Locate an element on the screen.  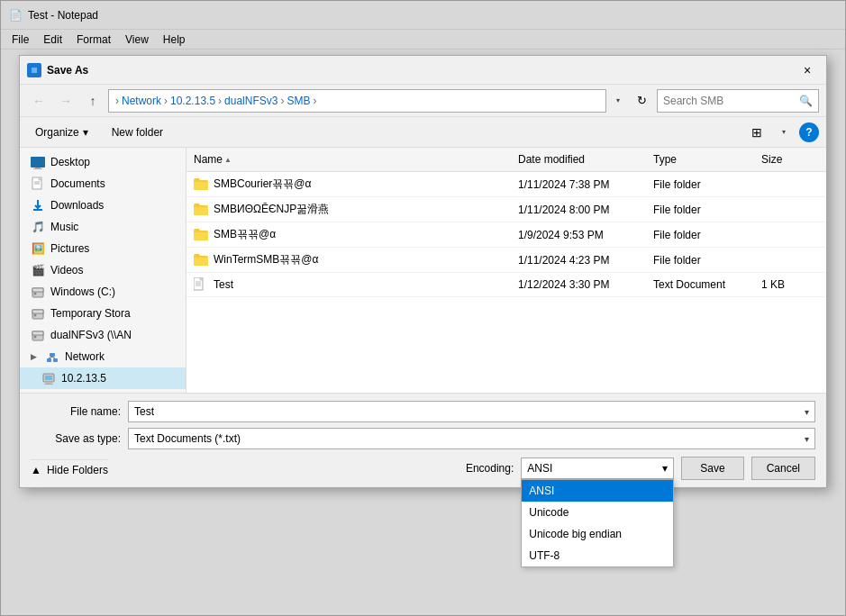
dialog-toolbar: ← → ↑ › Network › 10.2.13.5 › dualNFSv3 … is located at coordinates (423, 101).